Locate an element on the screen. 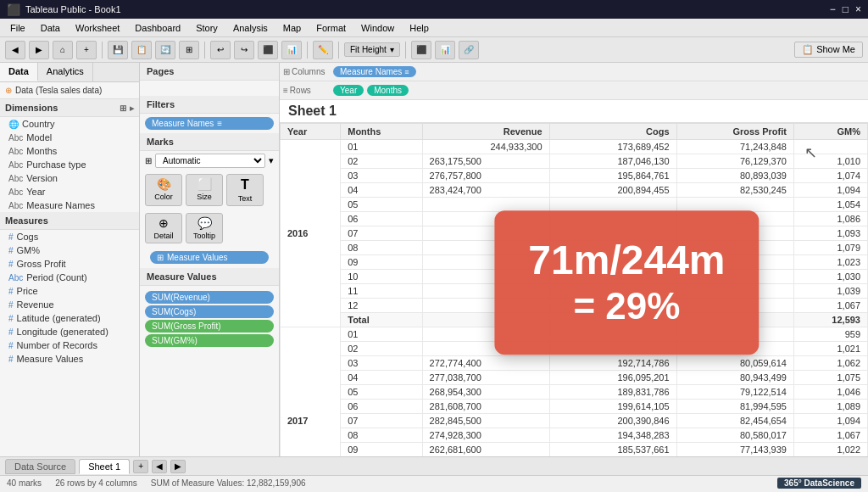  filter-measure-names: Measure Names ≡ is located at coordinates (209, 124).